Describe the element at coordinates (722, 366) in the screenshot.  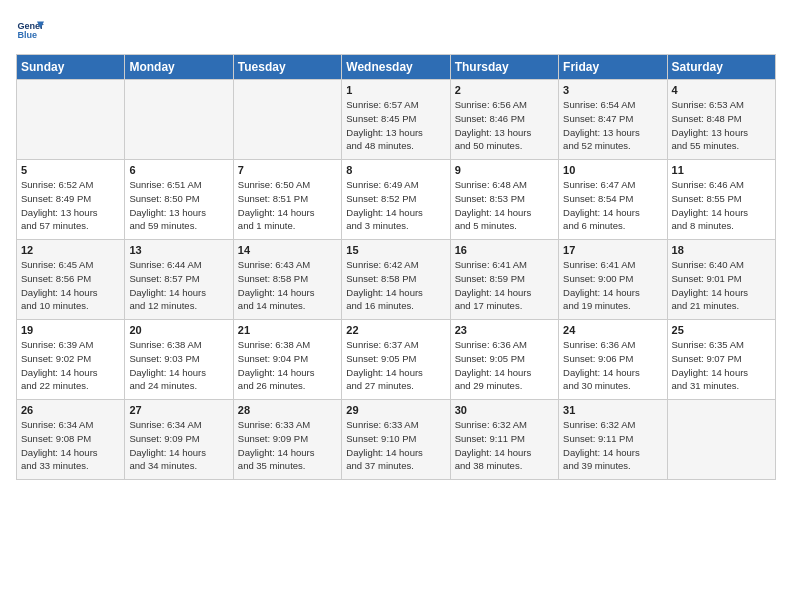
I see `day-info: Sunrise: 6:35 AM Sunset: 9:07 PM Dayligh…` at that location.